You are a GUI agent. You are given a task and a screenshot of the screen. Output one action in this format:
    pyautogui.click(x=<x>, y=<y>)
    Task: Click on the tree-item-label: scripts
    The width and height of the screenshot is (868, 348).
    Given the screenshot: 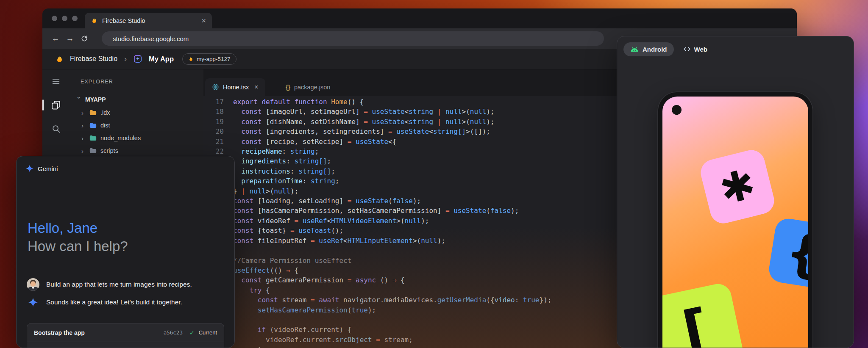 What is the action you would take?
    pyautogui.click(x=109, y=151)
    